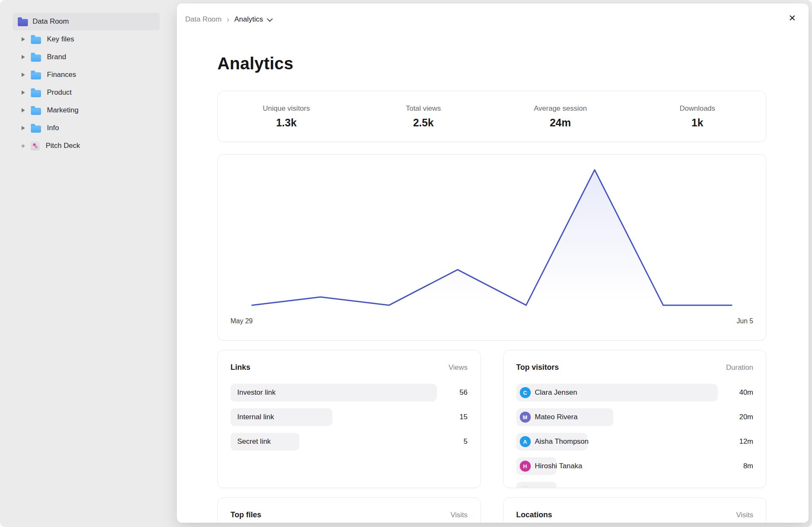  I want to click on visitor-duration-value: 8m, so click(748, 466).